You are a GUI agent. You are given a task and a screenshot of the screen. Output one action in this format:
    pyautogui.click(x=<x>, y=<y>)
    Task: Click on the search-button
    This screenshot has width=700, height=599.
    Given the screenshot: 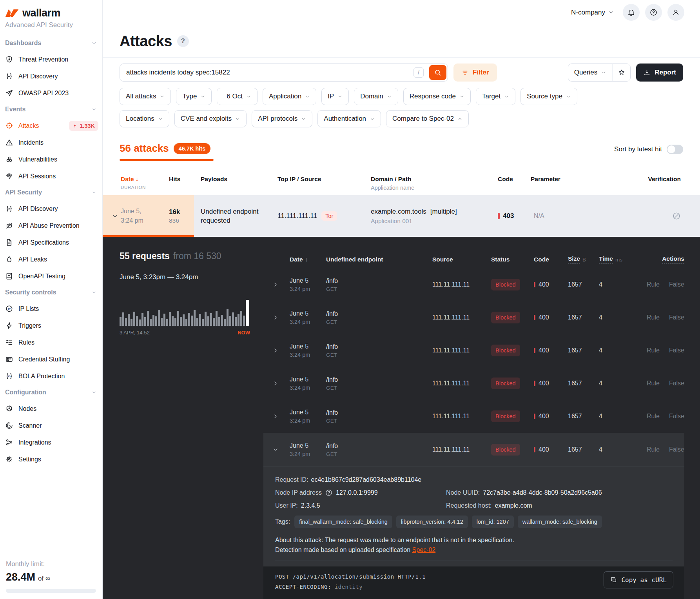 What is the action you would take?
    pyautogui.click(x=438, y=73)
    